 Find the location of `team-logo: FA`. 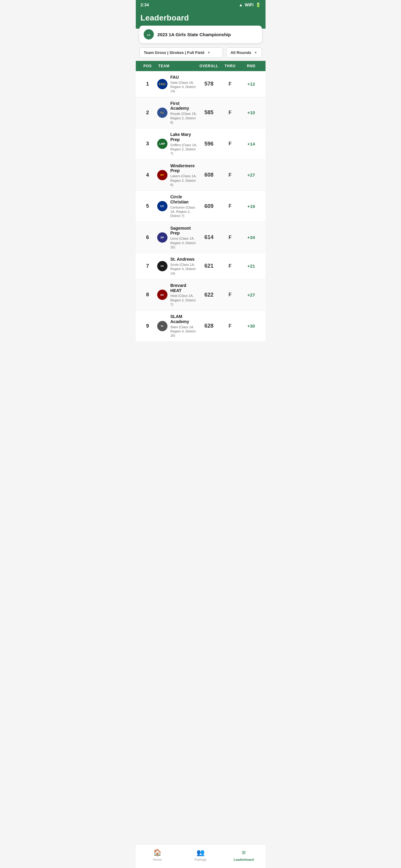

team-logo: FA is located at coordinates (163, 113).